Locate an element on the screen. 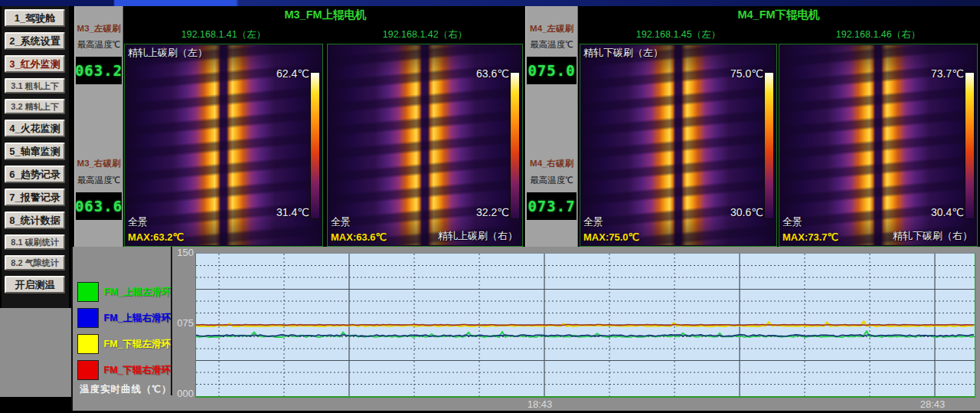 The width and height of the screenshot is (980, 413). led-readout-m4-left: 075.0 is located at coordinates (551, 70).